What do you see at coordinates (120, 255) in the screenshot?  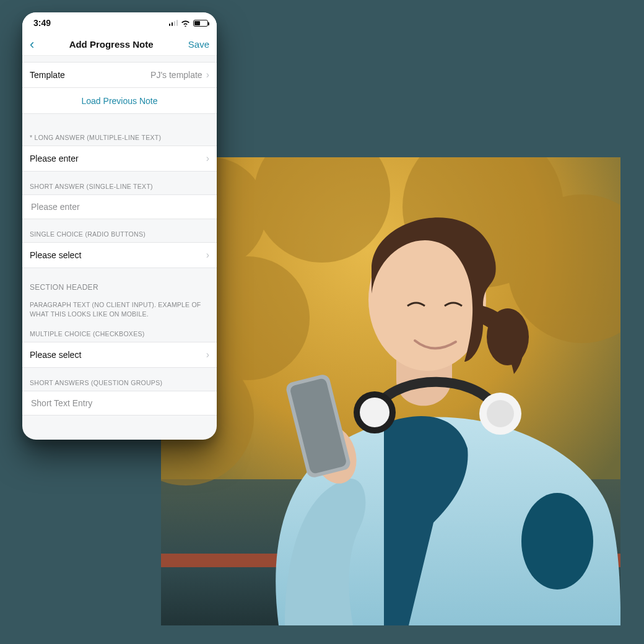 I see `single-choice-row: Please select ›` at bounding box center [120, 255].